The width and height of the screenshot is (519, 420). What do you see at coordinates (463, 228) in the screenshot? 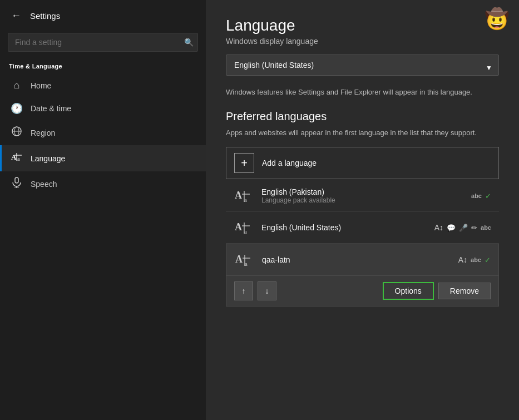
I see `mic-icon: 🎤` at bounding box center [463, 228].